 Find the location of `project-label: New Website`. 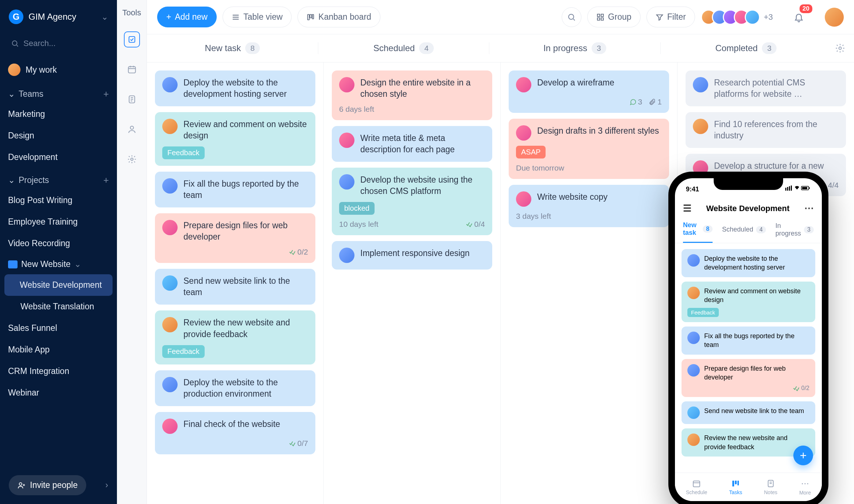

project-label: New Website is located at coordinates (46, 264).